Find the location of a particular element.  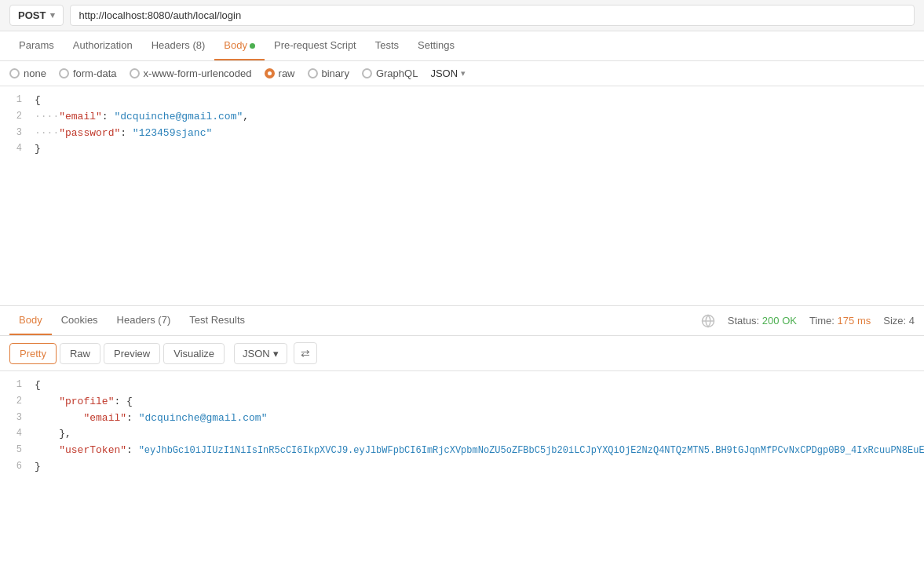

tab-body: Body is located at coordinates (239, 46).